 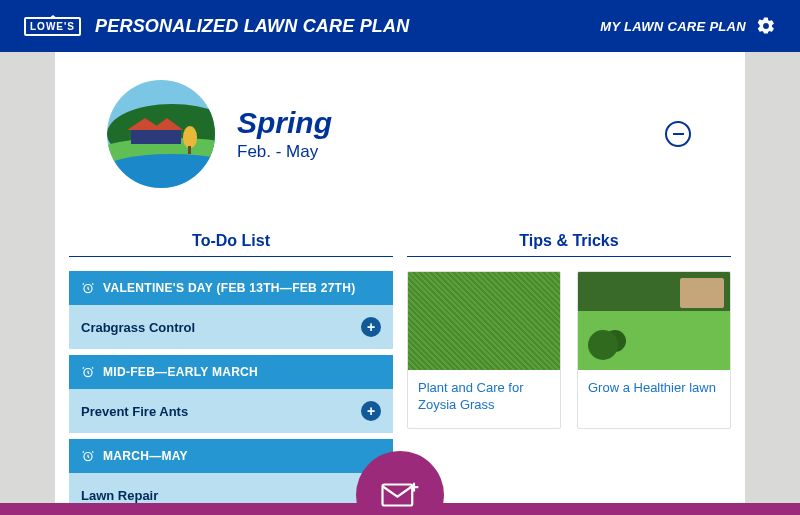 I want to click on my-plan-link: MY LAWN CARE PLAN, so click(x=673, y=26).